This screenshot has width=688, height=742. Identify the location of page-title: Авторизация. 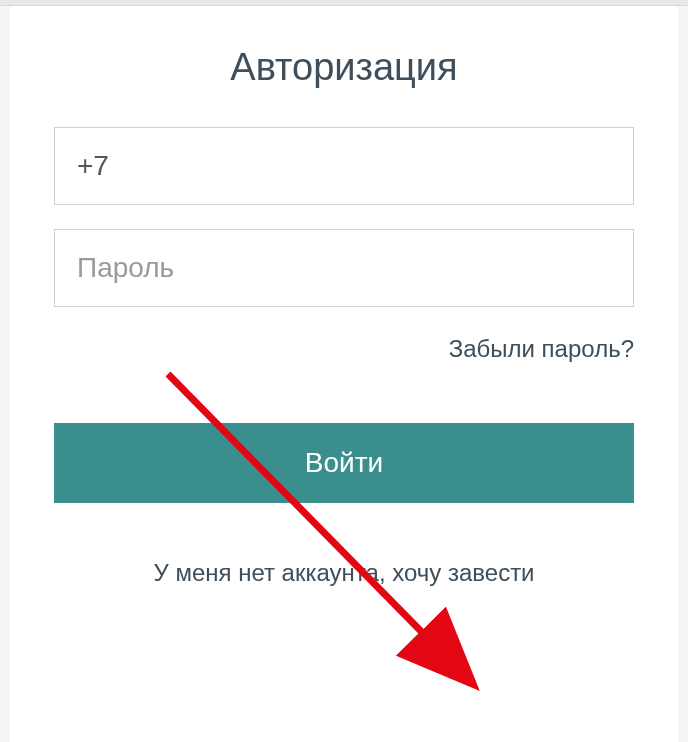
(344, 68).